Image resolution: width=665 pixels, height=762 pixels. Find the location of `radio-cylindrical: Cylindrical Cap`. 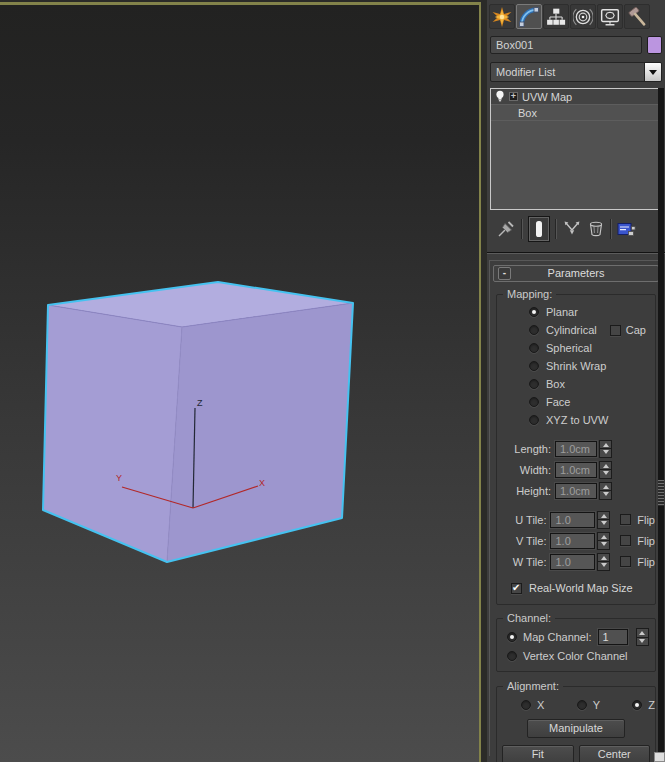

radio-cylindrical: Cylindrical Cap is located at coordinates (576, 330).